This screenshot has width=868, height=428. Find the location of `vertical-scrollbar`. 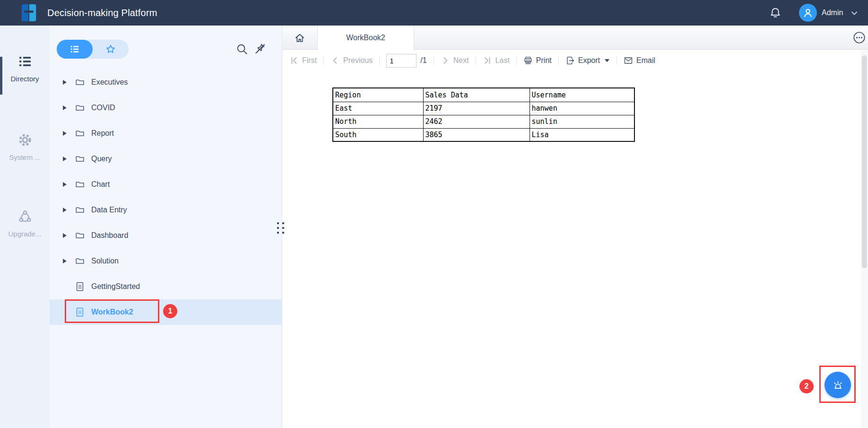

vertical-scrollbar is located at coordinates (864, 239).